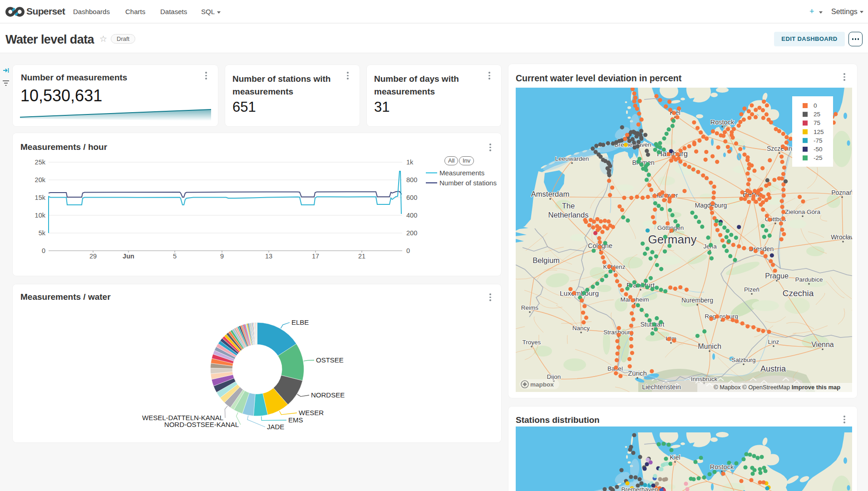 The image size is (868, 491). I want to click on svg-text: 17, so click(316, 256).